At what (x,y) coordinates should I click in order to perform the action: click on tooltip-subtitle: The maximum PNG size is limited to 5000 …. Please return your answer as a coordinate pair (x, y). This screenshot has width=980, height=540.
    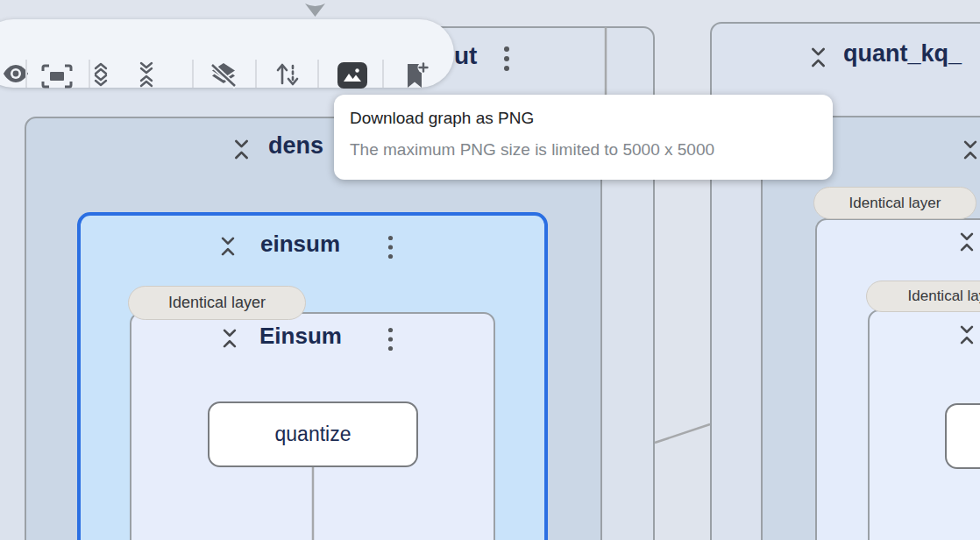
    Looking at the image, I should click on (584, 150).